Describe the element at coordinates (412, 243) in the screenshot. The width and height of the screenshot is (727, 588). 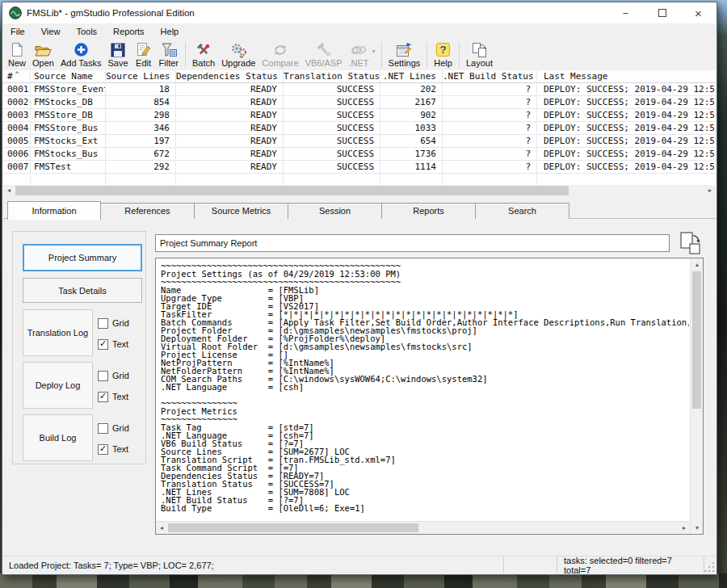
I see `report-title-input` at that location.